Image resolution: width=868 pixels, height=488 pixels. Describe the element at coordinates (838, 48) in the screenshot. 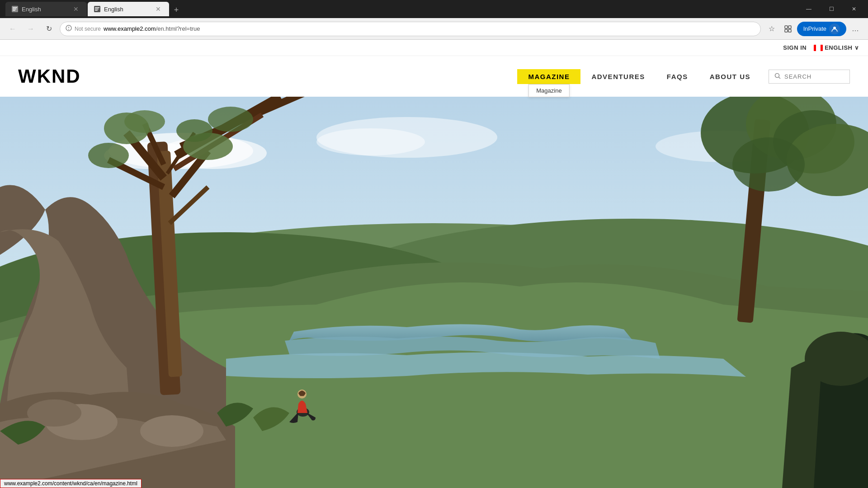

I see `language-label: ENGLISH` at that location.